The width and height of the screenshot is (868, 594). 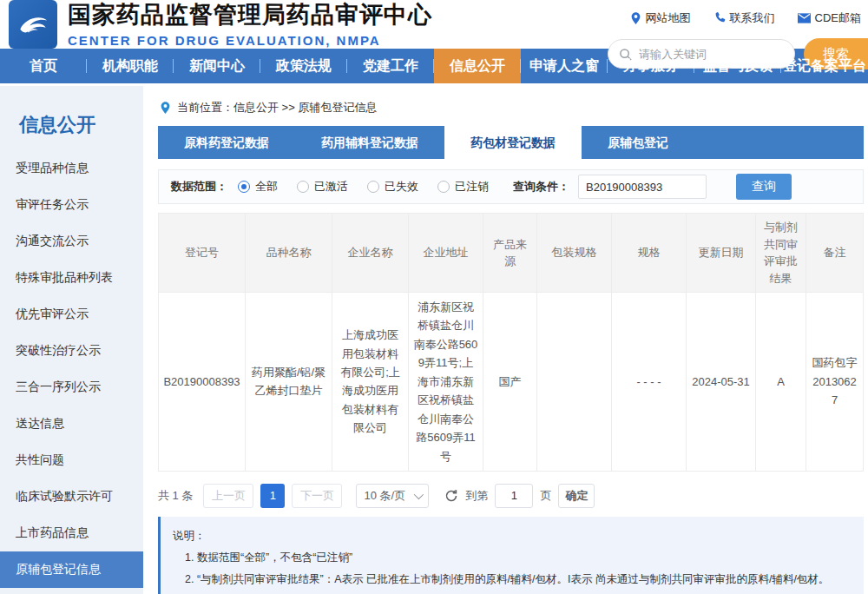 What do you see at coordinates (303, 187) in the screenshot?
I see `radio-activated-icon` at bounding box center [303, 187].